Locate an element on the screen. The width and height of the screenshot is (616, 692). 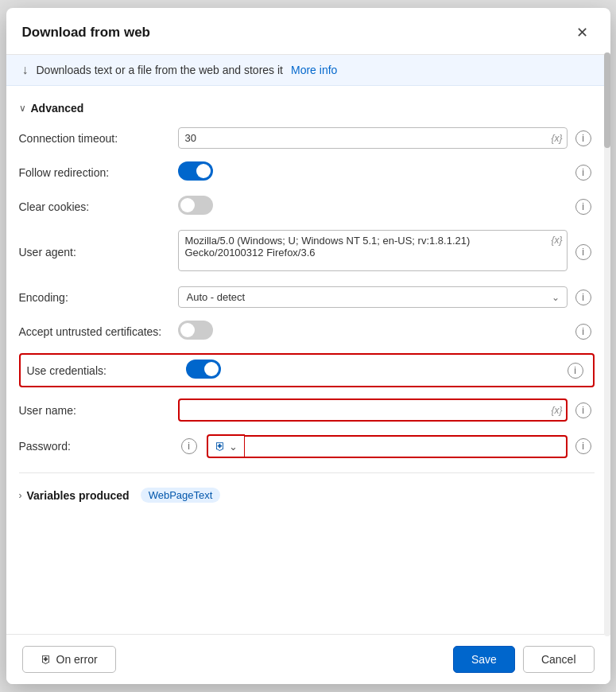
clear-cookies-row: Clear cookies: i is located at coordinates (307, 207).